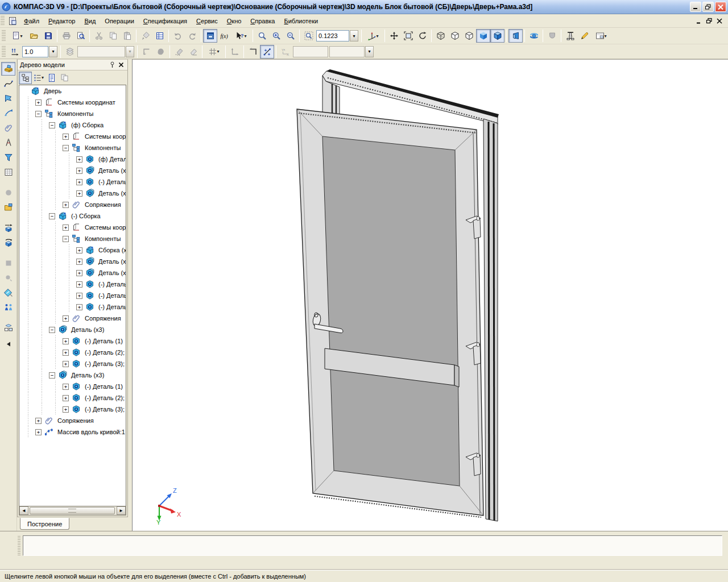  Describe the element at coordinates (570, 36) in the screenshot. I see `dimensions-3d-button` at that location.